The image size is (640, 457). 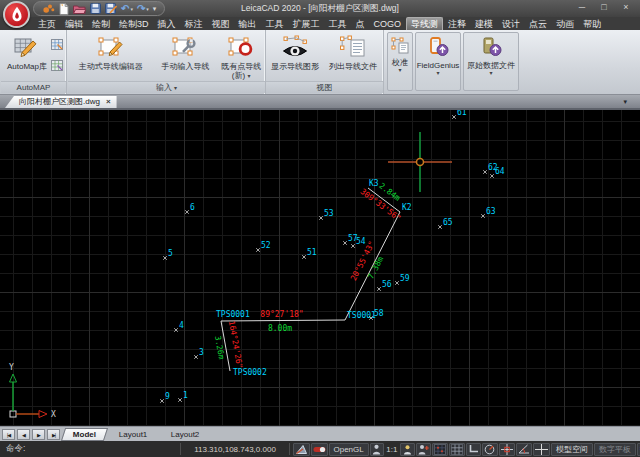 I want to click on layout-nav-icon-3: ▶|, so click(x=54, y=434).